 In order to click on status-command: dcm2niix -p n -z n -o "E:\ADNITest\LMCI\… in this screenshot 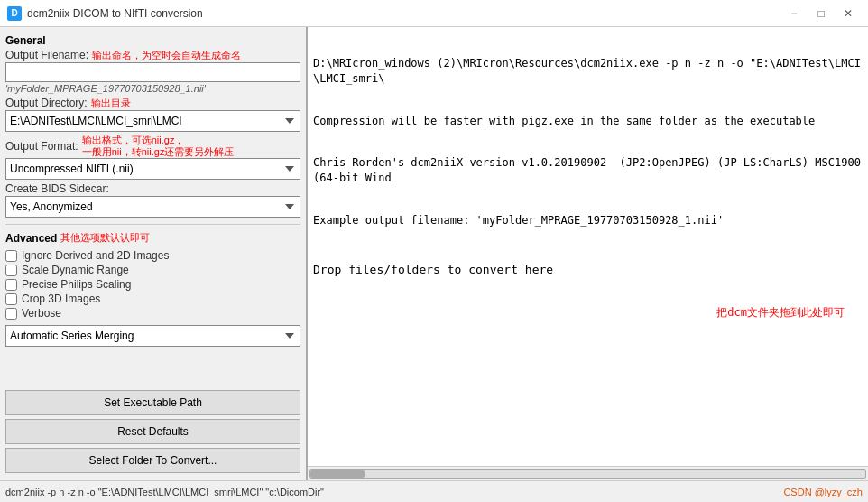, I will do `click(164, 492)`.